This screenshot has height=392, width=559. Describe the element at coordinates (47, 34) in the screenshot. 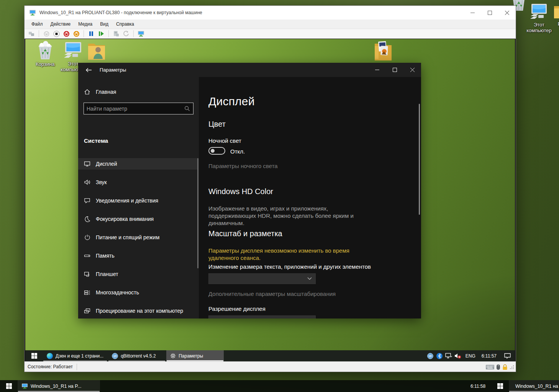

I see `power-disabled-icon` at that location.